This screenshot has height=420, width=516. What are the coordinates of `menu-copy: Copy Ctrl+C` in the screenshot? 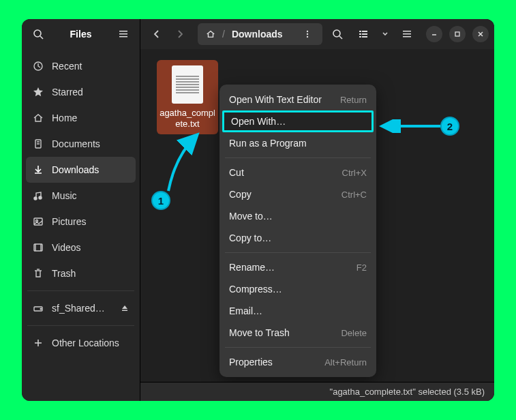 It's located at (298, 194).